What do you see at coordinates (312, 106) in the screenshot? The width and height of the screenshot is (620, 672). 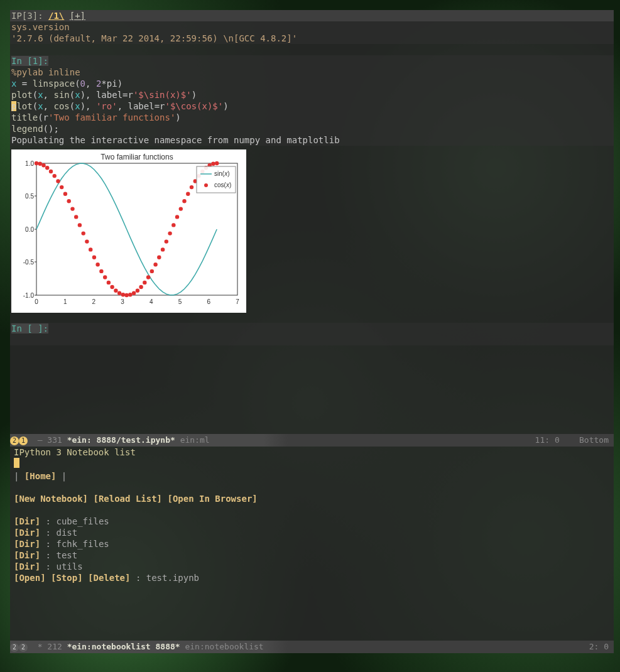 I see `code-line: plot(x, cos(x), 'ro', label=r'$\cos(x)$'…` at bounding box center [312, 106].